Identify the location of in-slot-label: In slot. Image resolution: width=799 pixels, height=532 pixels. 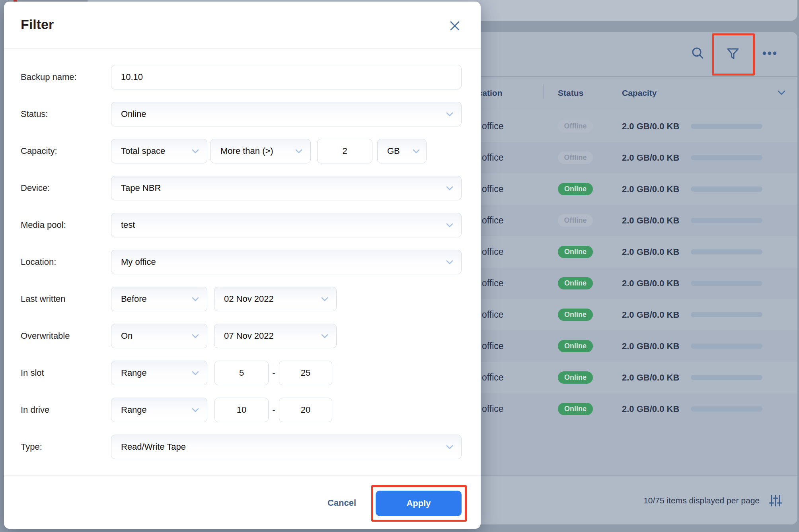
(64, 373).